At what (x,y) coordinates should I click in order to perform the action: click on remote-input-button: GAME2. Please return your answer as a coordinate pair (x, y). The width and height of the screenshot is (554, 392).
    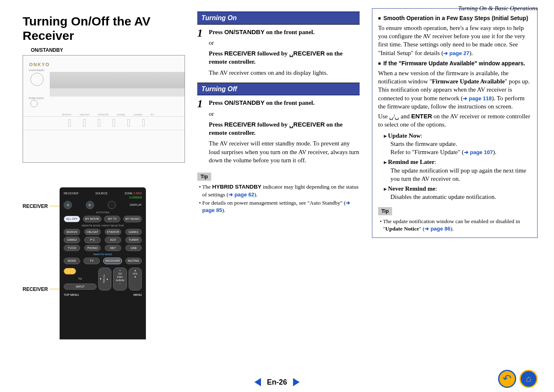
    Looking at the image, I should click on (72, 240).